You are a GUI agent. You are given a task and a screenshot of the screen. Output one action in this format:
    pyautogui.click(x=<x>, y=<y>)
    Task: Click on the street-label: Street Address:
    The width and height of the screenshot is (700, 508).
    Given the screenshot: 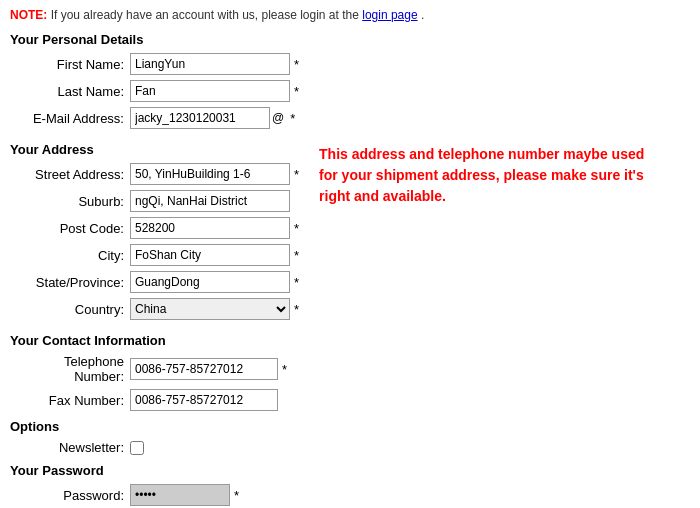 What is the action you would take?
    pyautogui.click(x=75, y=174)
    